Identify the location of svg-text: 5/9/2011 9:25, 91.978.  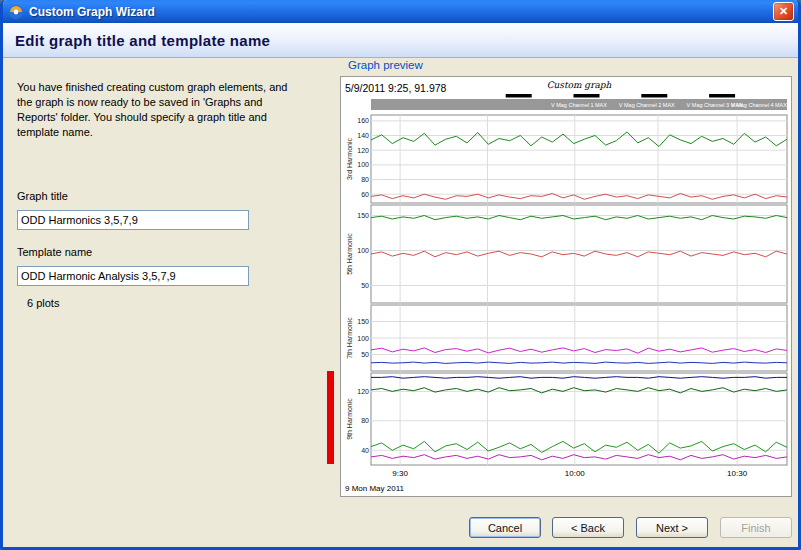
(396, 88).